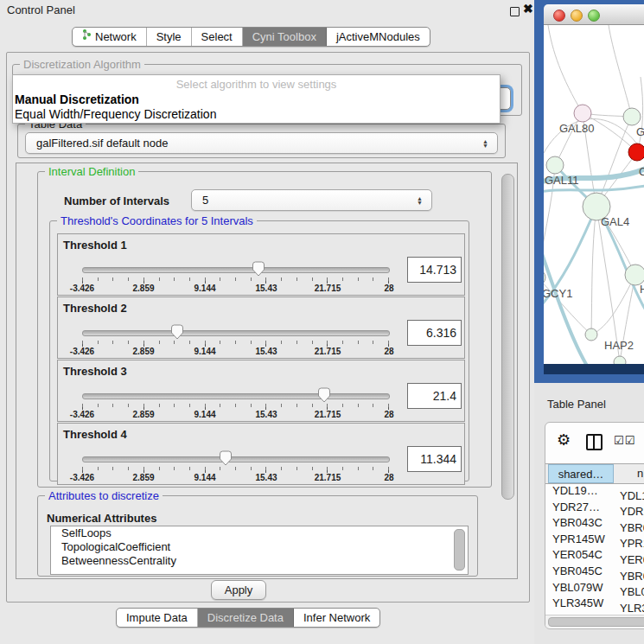  I want to click on threshold-label: Threshold 4, so click(95, 434).